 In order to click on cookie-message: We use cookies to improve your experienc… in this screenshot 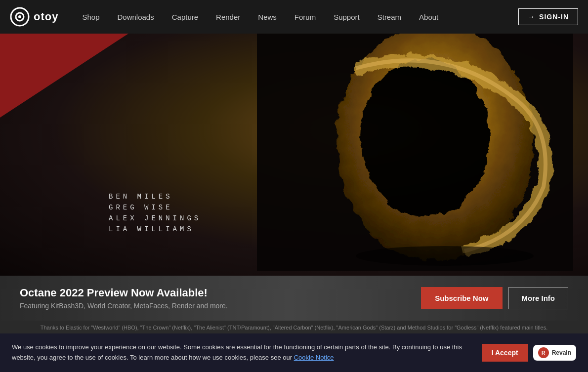, I will do `click(237, 352)`.